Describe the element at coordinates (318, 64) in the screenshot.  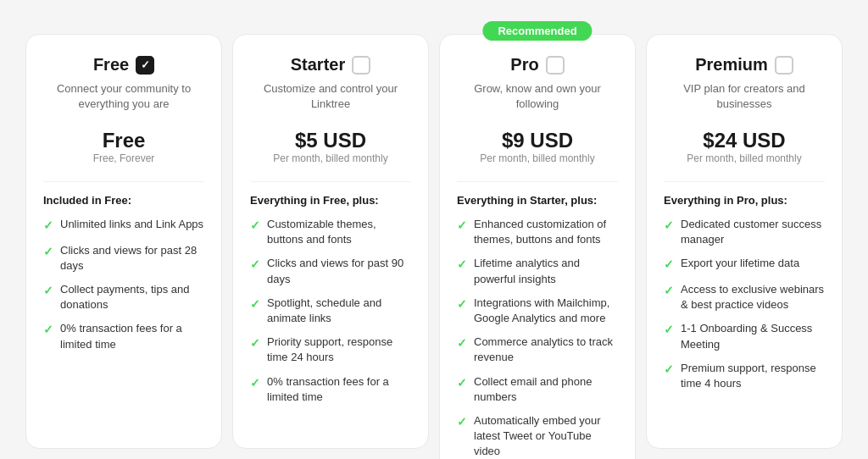
I see `plan-name-starter: Starter` at that location.